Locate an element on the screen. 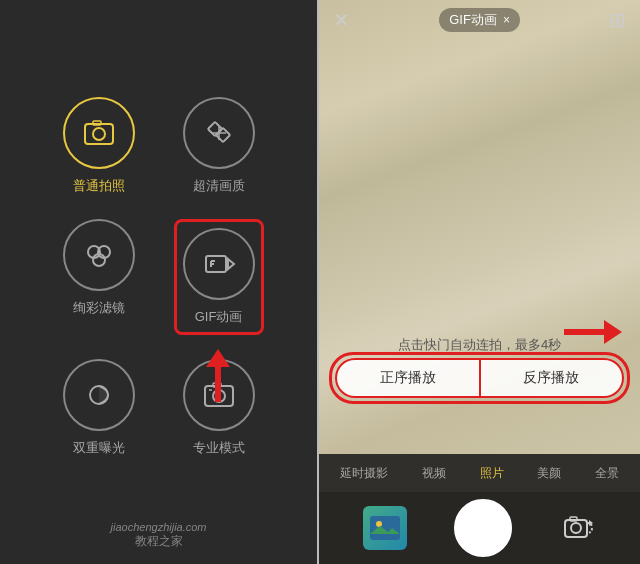 This screenshot has width=640, height=564. gif-border: GIF动画 is located at coordinates (219, 277).